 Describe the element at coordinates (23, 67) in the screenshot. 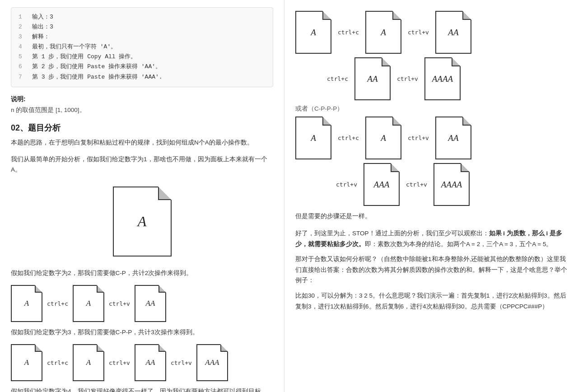

I see `line-number: 6` at that location.